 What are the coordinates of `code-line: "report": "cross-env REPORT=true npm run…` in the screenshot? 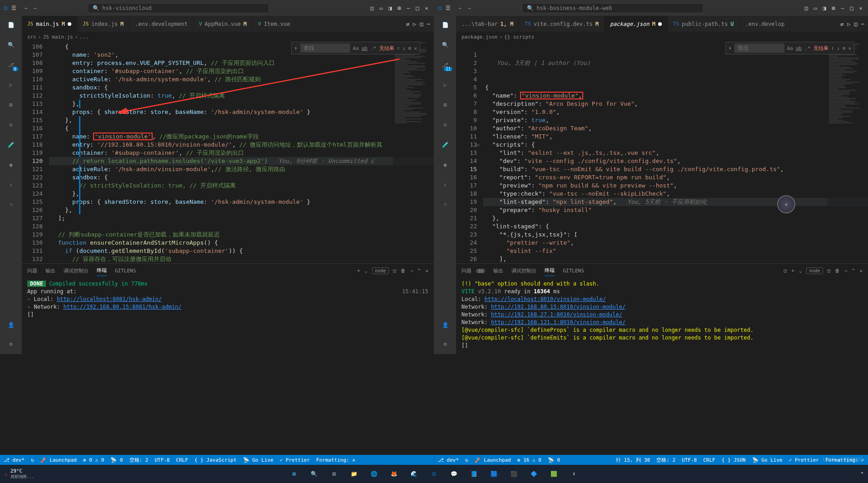 It's located at (676, 177).